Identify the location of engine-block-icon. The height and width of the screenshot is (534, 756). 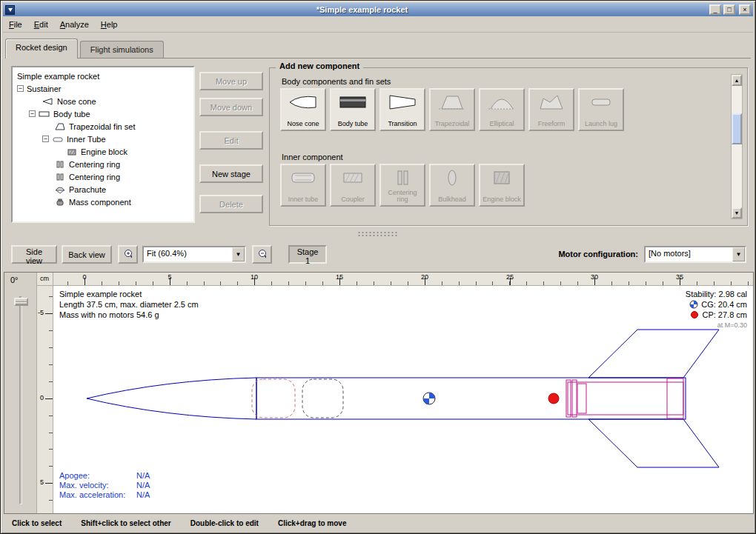
(72, 152).